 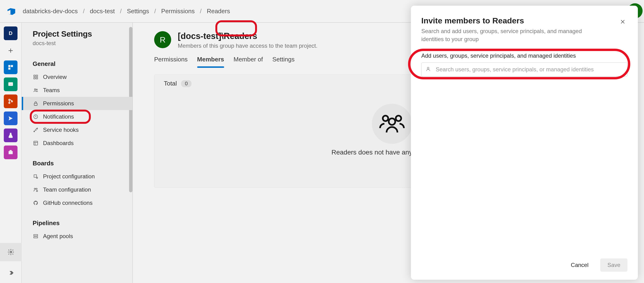 I want to click on breadcrumb-project: docs-test, so click(x=102, y=11).